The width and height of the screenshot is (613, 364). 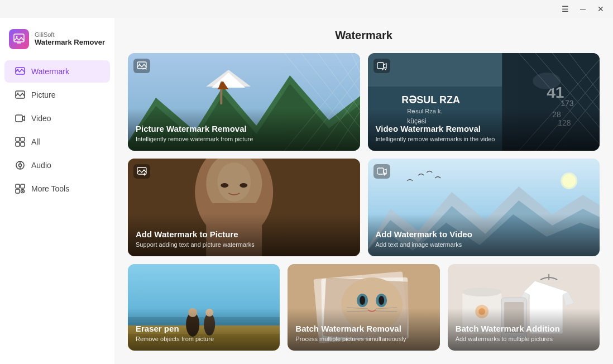 What do you see at coordinates (20, 189) in the screenshot?
I see `more-tools-icon` at bounding box center [20, 189].